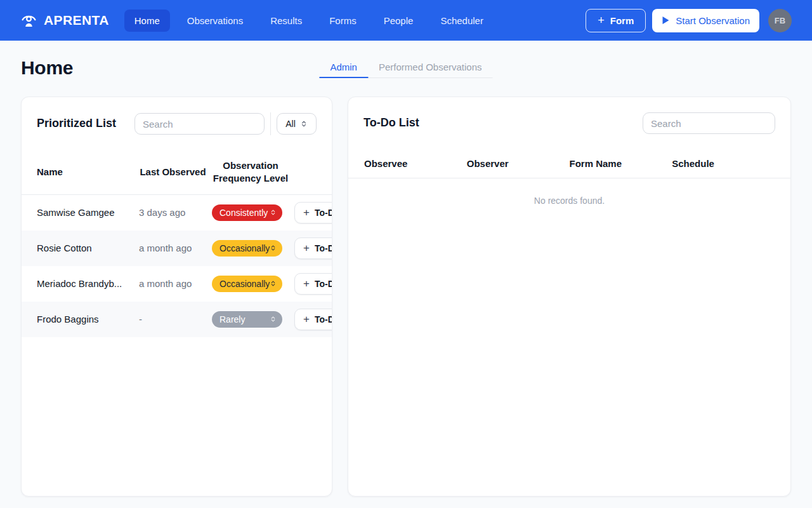  Describe the element at coordinates (65, 20) in the screenshot. I see `brand: APRENTA` at that location.